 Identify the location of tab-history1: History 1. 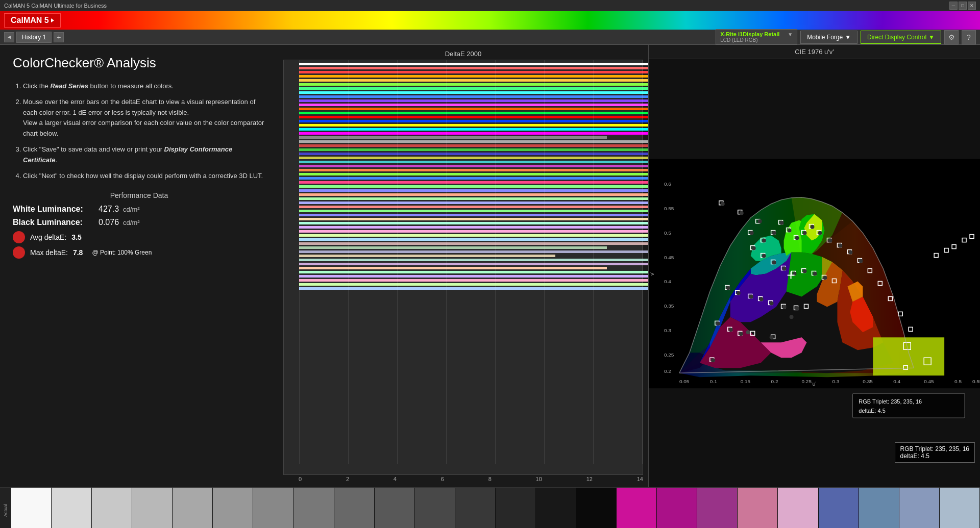
(34, 37).